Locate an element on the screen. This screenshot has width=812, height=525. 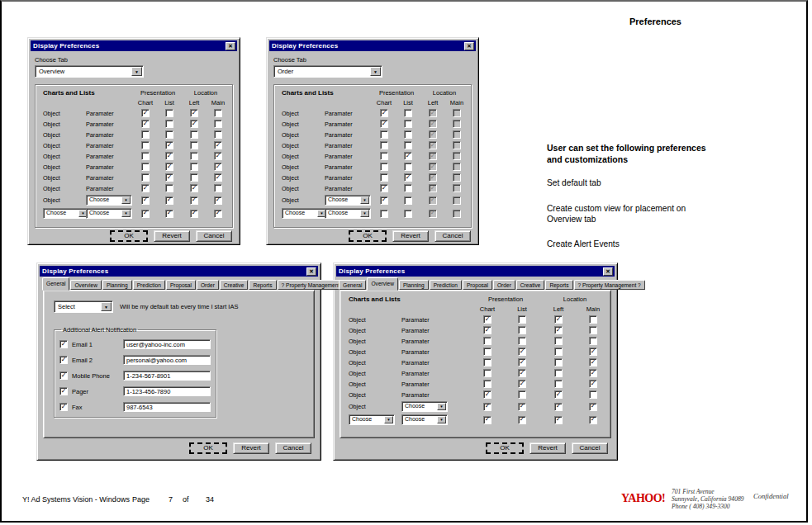
revert-button: Revert is located at coordinates (548, 448).